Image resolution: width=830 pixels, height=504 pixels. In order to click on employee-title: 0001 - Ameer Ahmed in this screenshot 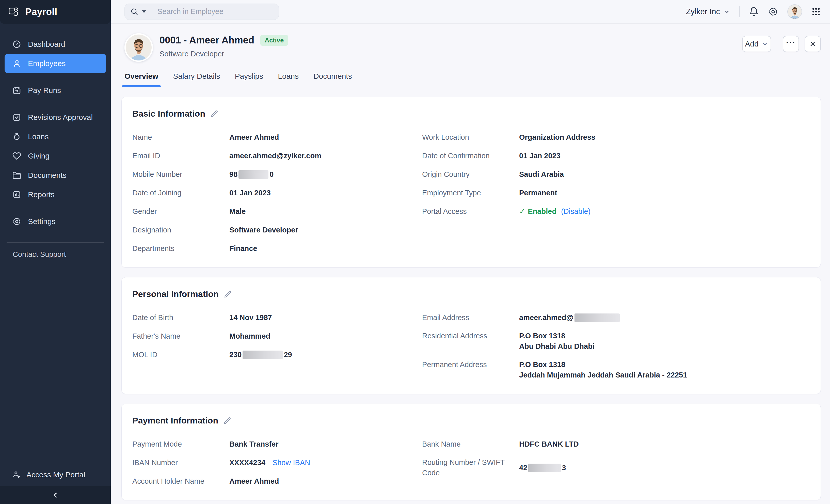, I will do `click(207, 40)`.